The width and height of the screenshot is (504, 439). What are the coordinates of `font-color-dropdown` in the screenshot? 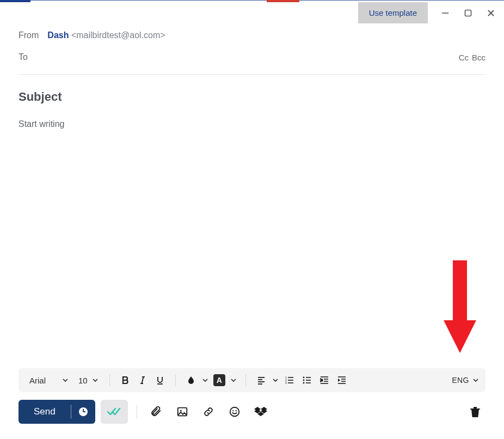 It's located at (205, 380).